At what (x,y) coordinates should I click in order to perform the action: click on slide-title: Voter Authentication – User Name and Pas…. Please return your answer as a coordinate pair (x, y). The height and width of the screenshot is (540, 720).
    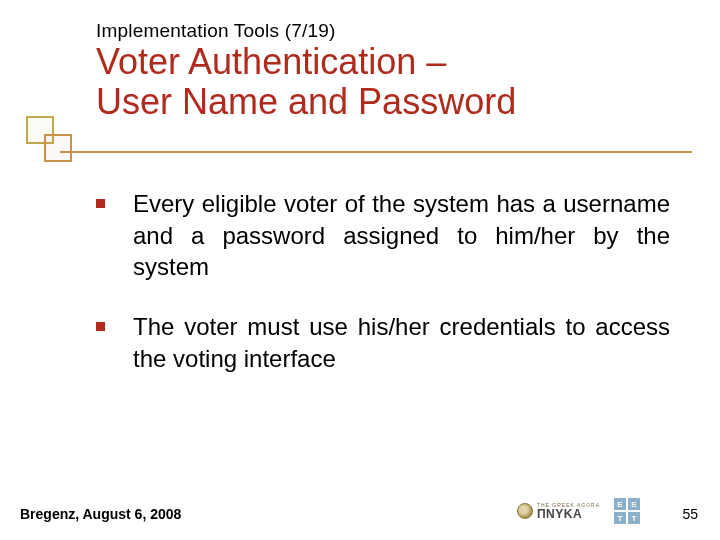
    Looking at the image, I should click on (383, 82).